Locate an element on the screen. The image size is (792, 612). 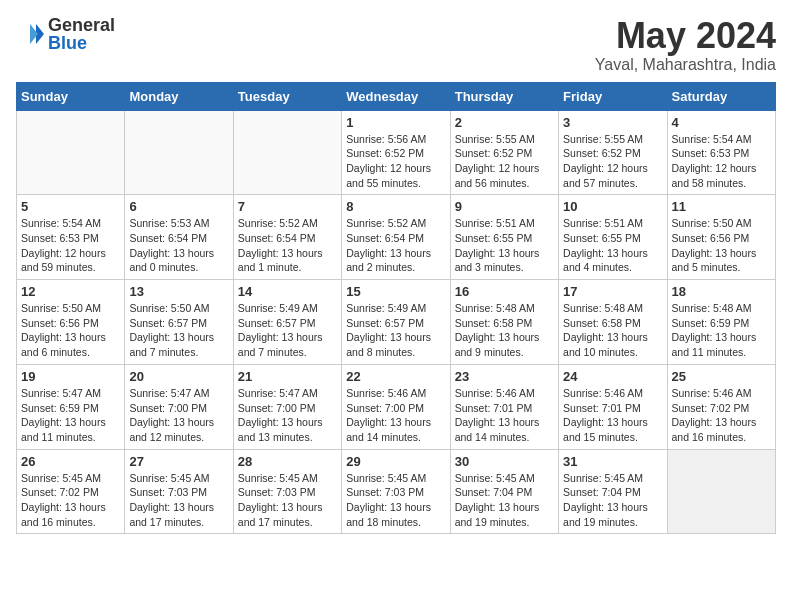
cell-text: Sunrise: 5:45 AM Sunset: 7:04 PM Dayligh… is located at coordinates (612, 500).